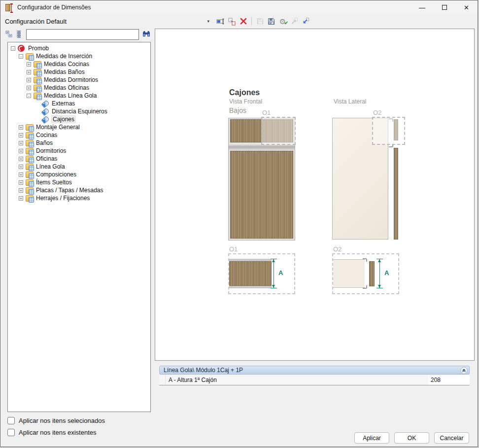 This screenshot has height=448, width=479. What do you see at coordinates (239, 7) in the screenshot?
I see `title-bar: Configurador de Dimensões — ✕` at bounding box center [239, 7].